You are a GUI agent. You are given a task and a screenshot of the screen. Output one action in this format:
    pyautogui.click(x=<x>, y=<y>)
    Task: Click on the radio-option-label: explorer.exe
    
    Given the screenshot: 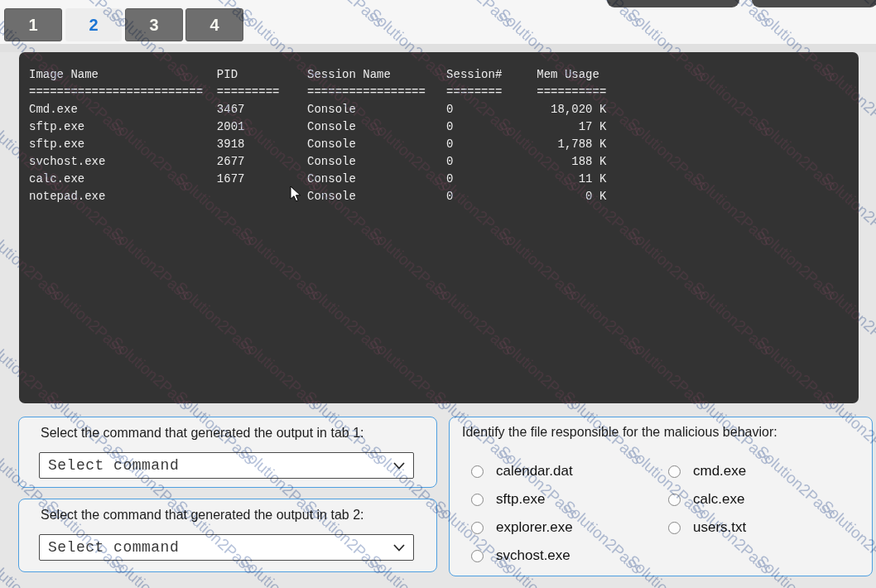 What is the action you would take?
    pyautogui.click(x=535, y=528)
    